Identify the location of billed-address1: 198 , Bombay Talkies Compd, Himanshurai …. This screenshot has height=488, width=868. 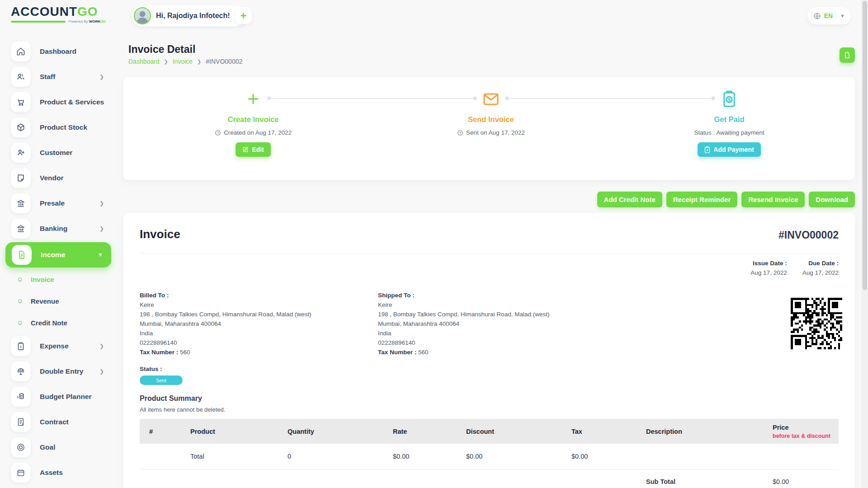
(248, 314).